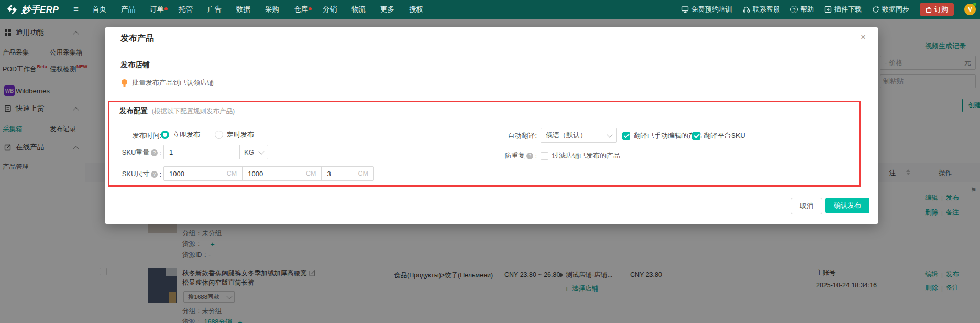  What do you see at coordinates (829, 9) in the screenshot?
I see `topbar-right: 免费预约培训 联系客服 ? 帮助 插件下载 数据同步 订购` at bounding box center [829, 9].